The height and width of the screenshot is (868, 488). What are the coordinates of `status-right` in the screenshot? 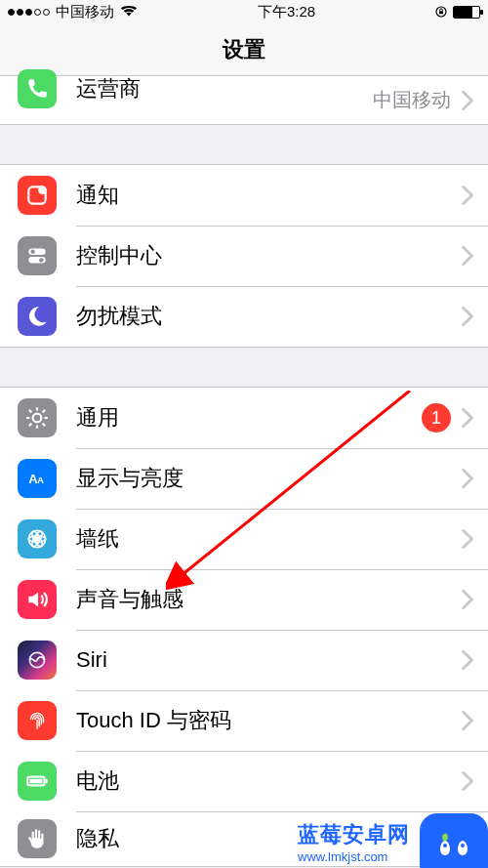 It's located at (458, 12).